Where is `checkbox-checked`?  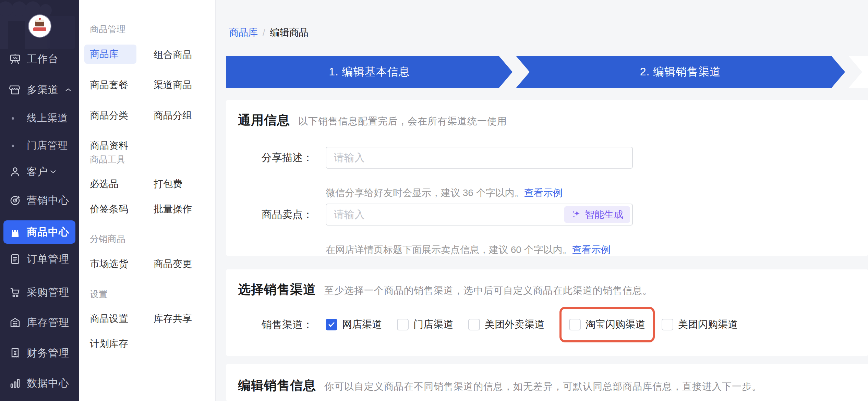
checkbox-checked is located at coordinates (331, 325).